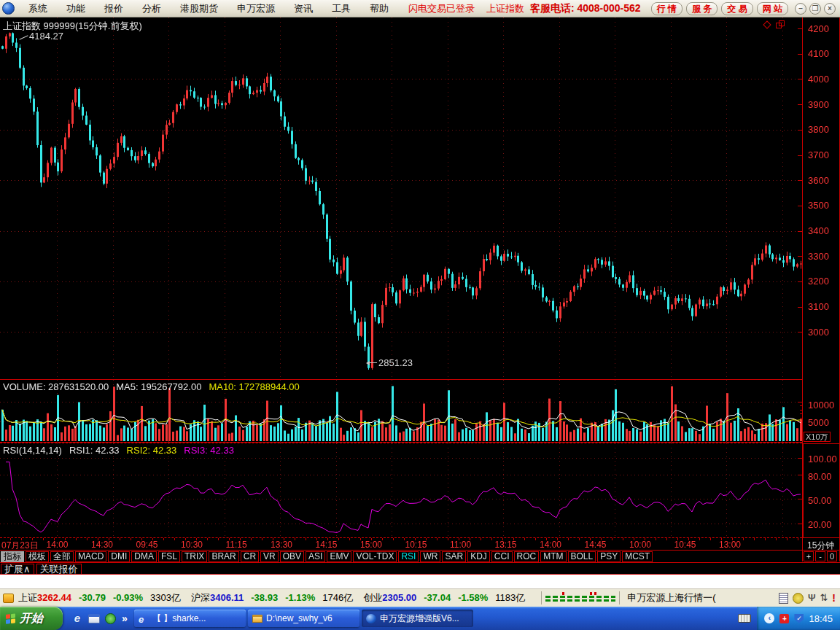 The height and width of the screenshot is (630, 840). I want to click on menu-item: 申万宏源, so click(256, 9).